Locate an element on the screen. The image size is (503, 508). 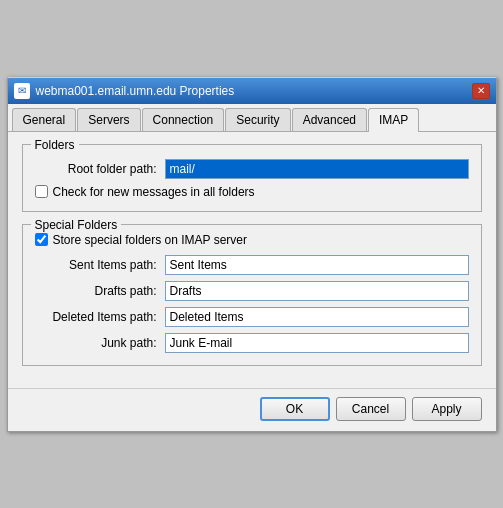
root-folder-input is located at coordinates (317, 169).